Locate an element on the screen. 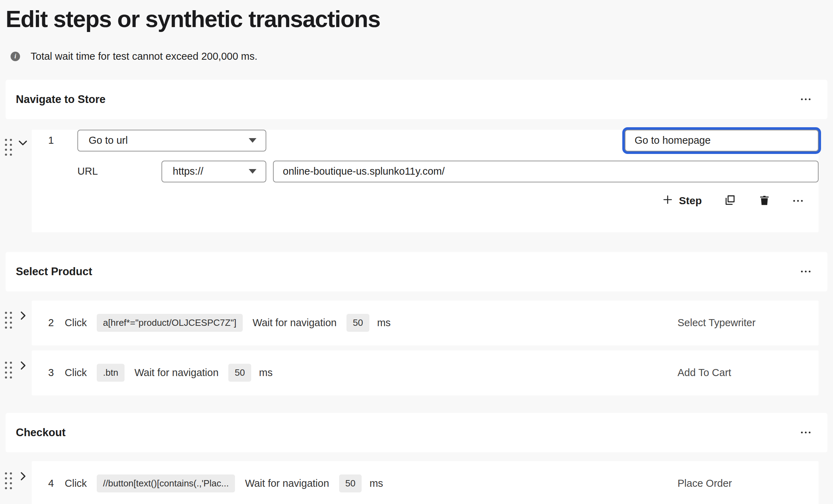  step-3-card: 3 Click .btn Wait for navigation 50 ms A… is located at coordinates (425, 373).